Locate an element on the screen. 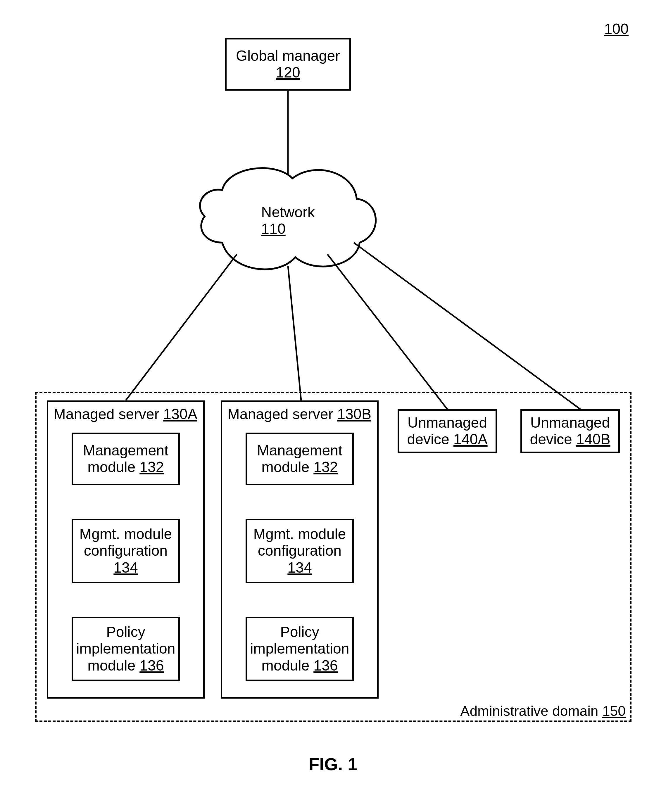 This screenshot has width=666, height=812. global-manager-label: Global manager is located at coordinates (288, 56).